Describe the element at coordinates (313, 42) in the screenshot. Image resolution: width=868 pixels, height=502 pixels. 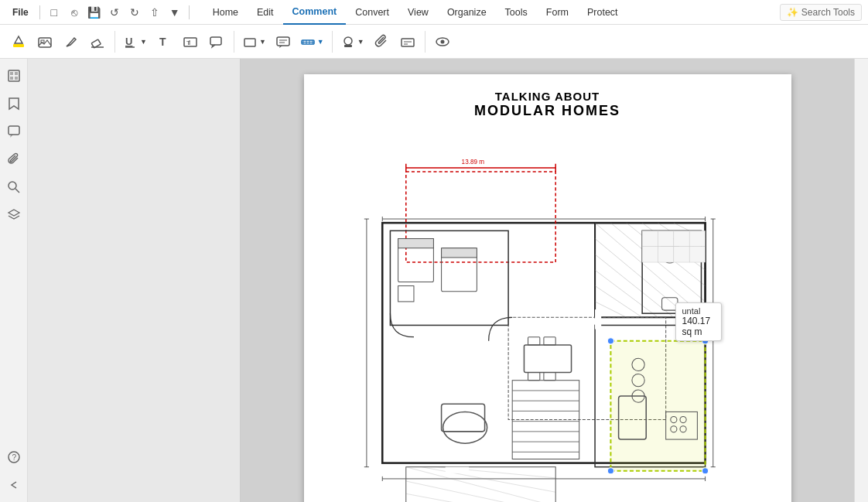
I see `measure-tool-btn: ▼` at that location.